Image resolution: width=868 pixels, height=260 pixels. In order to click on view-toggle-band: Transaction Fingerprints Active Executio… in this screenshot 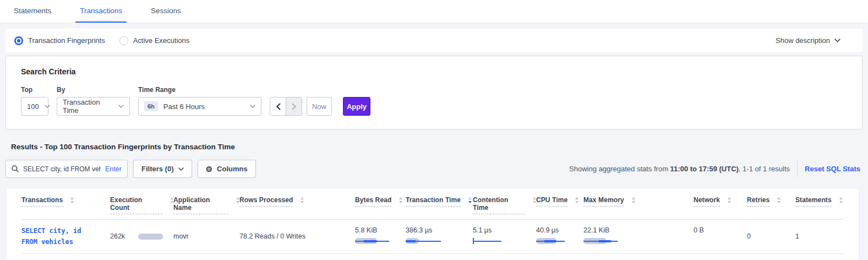, I will do `click(434, 41)`.